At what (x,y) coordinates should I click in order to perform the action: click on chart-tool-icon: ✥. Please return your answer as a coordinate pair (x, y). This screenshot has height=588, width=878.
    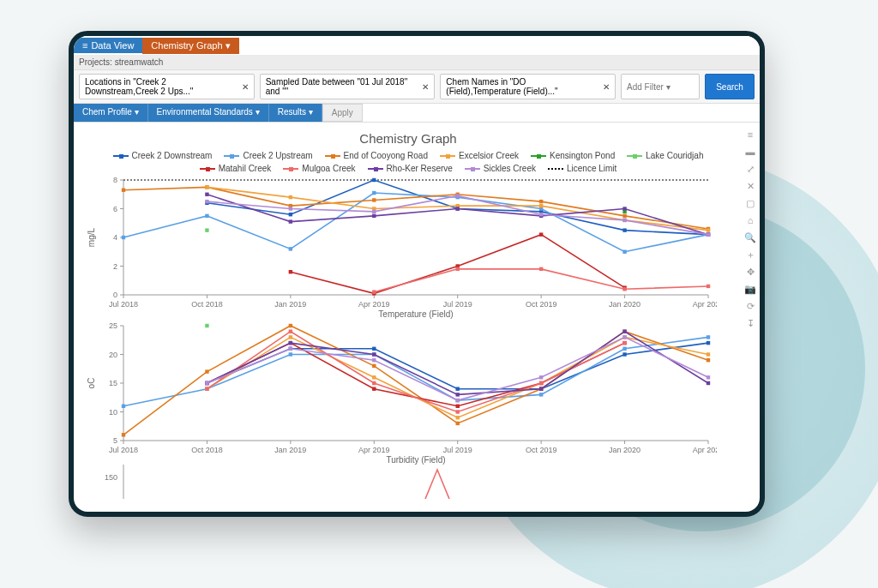
    Looking at the image, I should click on (750, 272).